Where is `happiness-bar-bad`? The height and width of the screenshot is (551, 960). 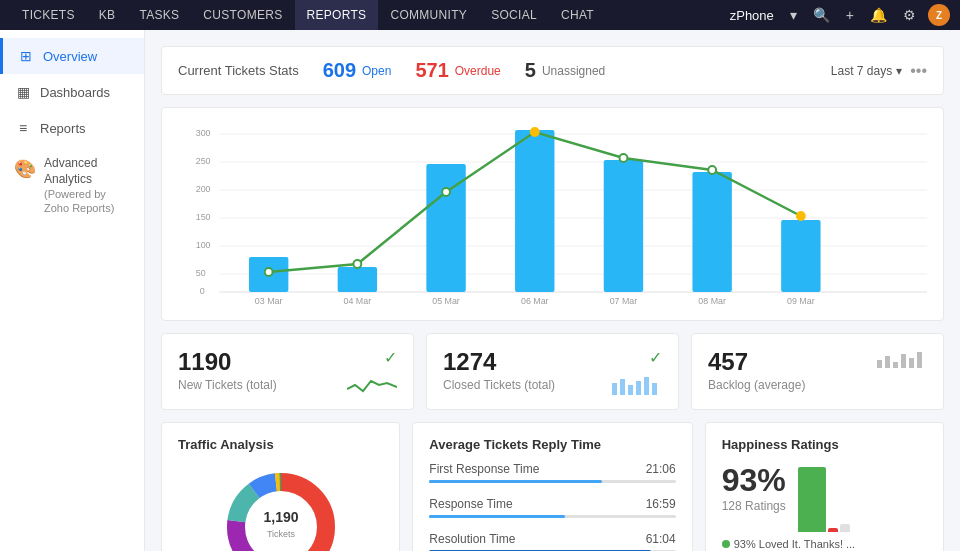
happiness-bar-bad is located at coordinates (833, 530).